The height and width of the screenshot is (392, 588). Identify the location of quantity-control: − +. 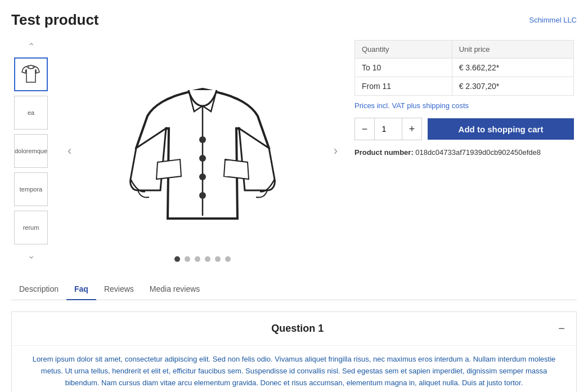
(388, 129).